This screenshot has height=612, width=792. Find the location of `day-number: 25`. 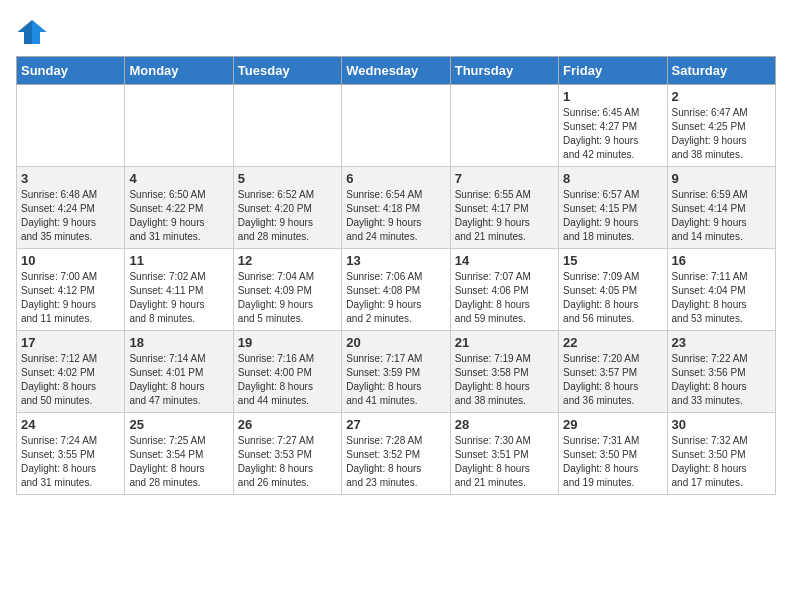

day-number: 25 is located at coordinates (178, 424).